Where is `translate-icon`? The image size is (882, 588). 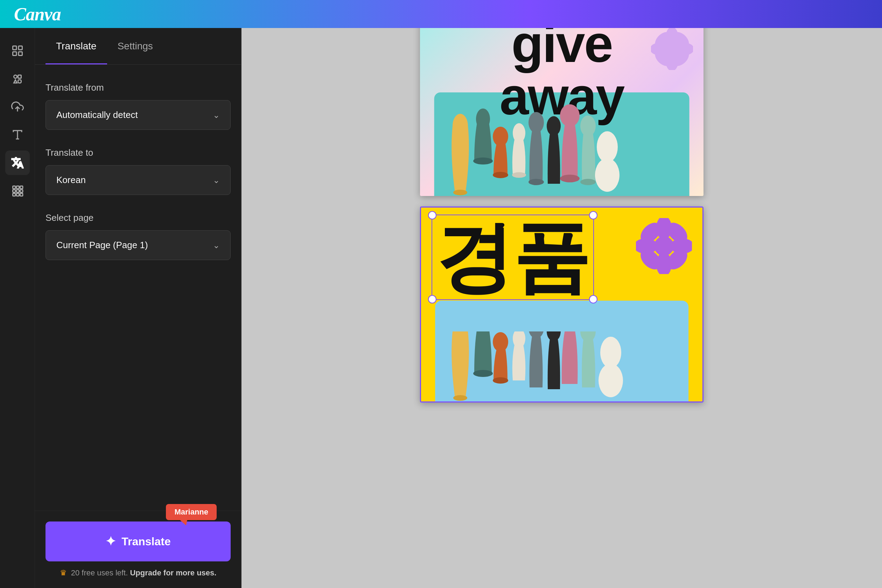 translate-icon is located at coordinates (17, 163).